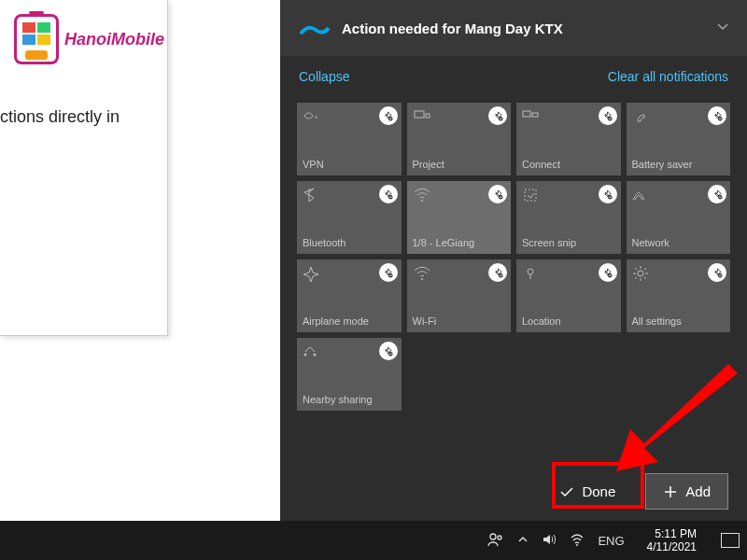 This screenshot has width=747, height=560. I want to click on tile-snip: Screen snip, so click(569, 217).